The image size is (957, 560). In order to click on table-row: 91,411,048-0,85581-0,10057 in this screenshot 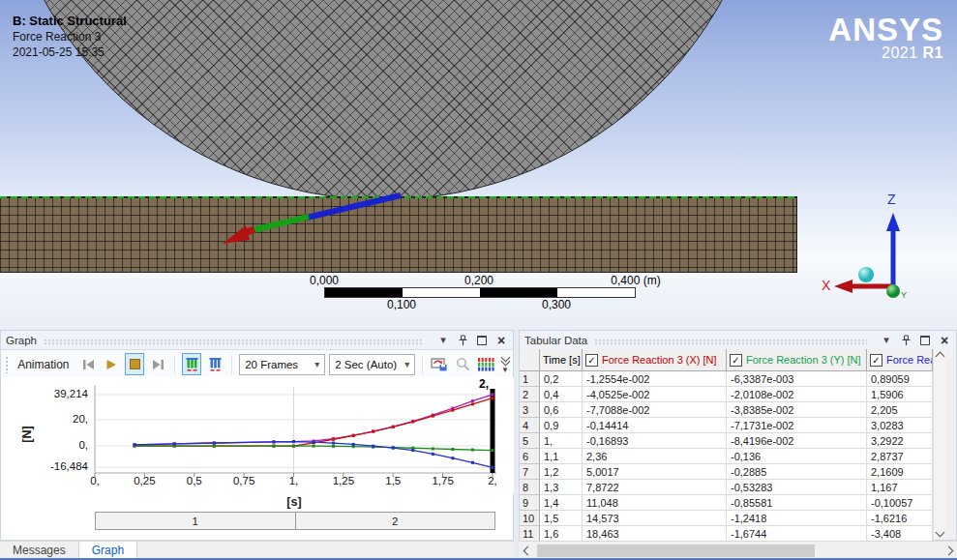, I will do `click(726, 503)`.